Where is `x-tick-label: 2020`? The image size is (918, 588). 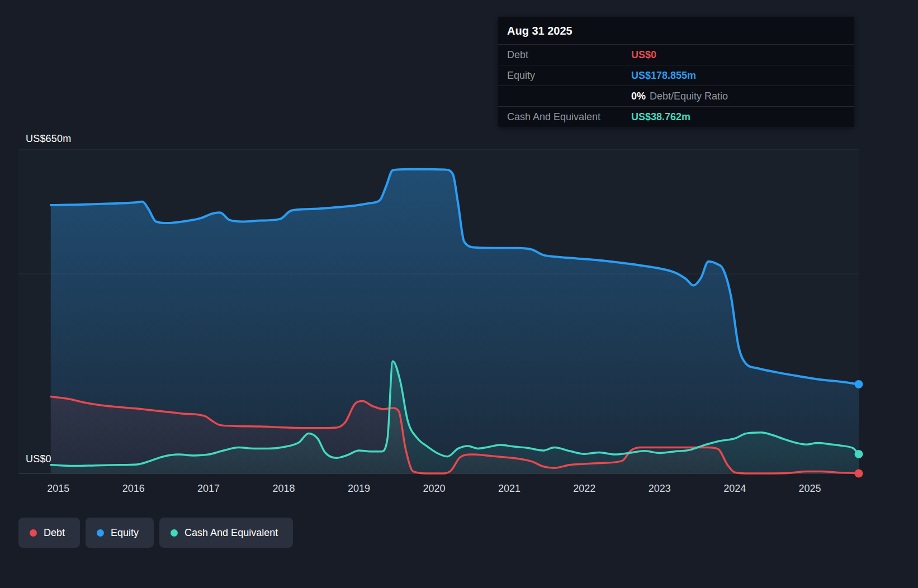 x-tick-label: 2020 is located at coordinates (434, 489).